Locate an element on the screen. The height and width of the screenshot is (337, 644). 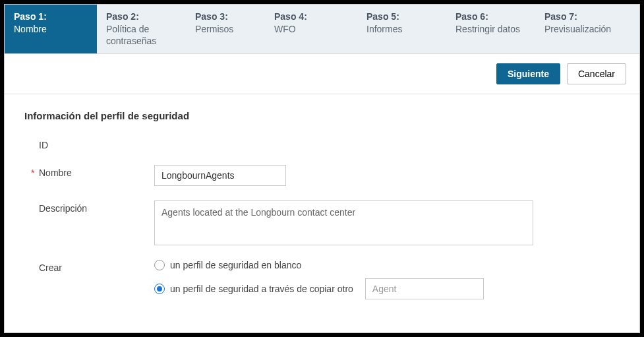
step-5-sub: Informes is located at coordinates (402, 29).